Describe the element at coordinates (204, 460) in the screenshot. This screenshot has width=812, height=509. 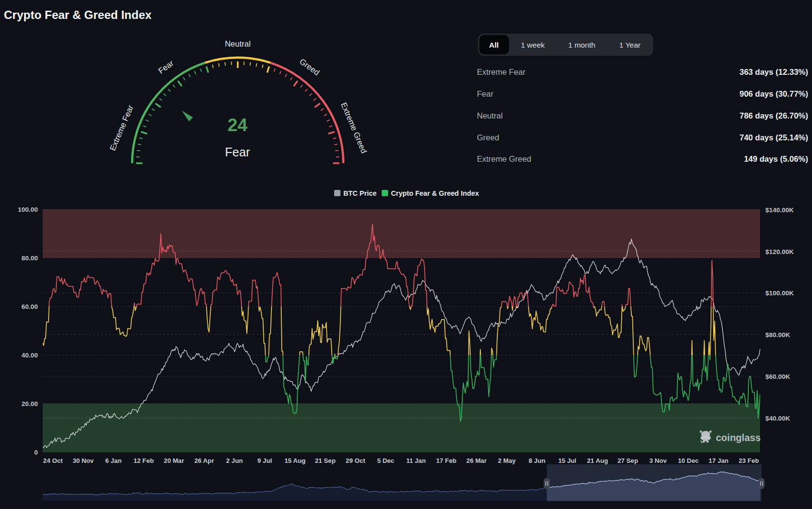
I see `svg-text: 26 Apr` at that location.